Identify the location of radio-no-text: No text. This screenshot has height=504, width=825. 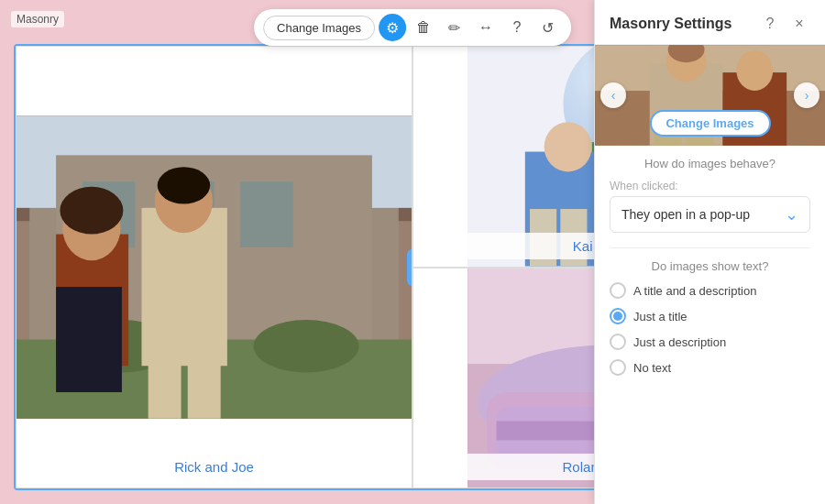
(710, 367).